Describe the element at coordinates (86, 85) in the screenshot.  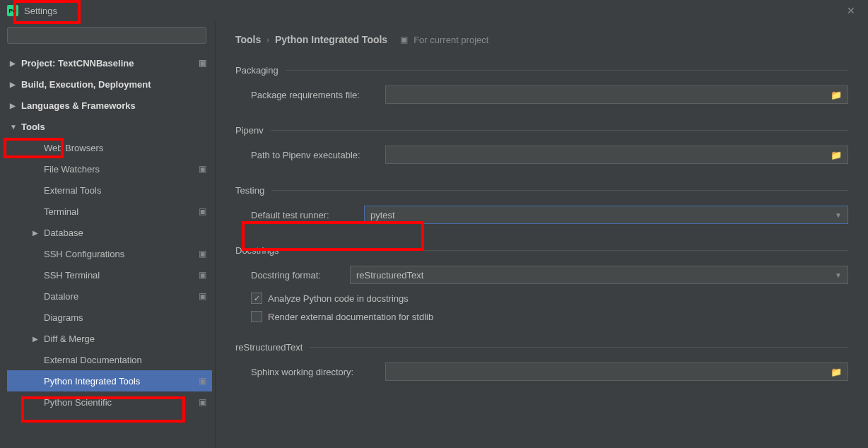
I see `sidebar-item-label: Build, Execution, Deployment` at that location.